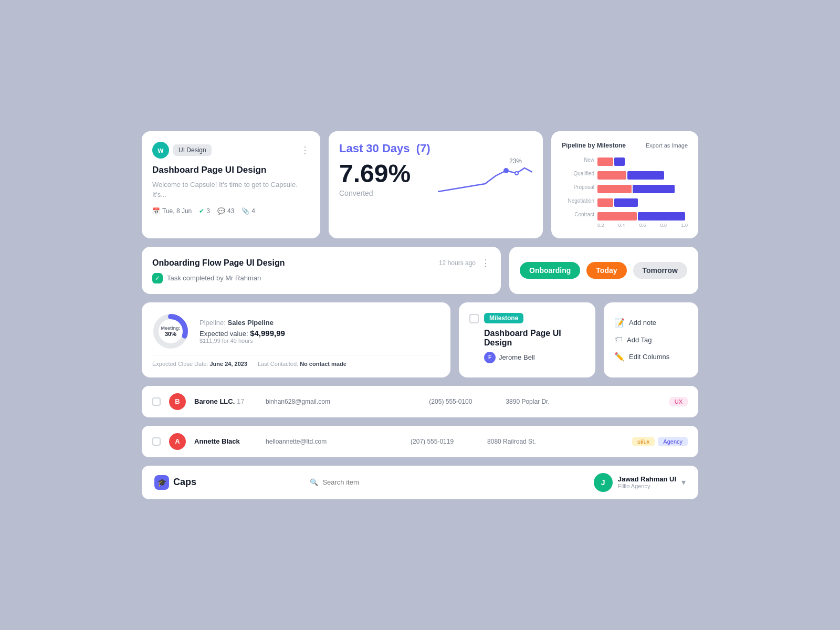  What do you see at coordinates (175, 482) in the screenshot?
I see `brand: 🎓 Caps` at bounding box center [175, 482].